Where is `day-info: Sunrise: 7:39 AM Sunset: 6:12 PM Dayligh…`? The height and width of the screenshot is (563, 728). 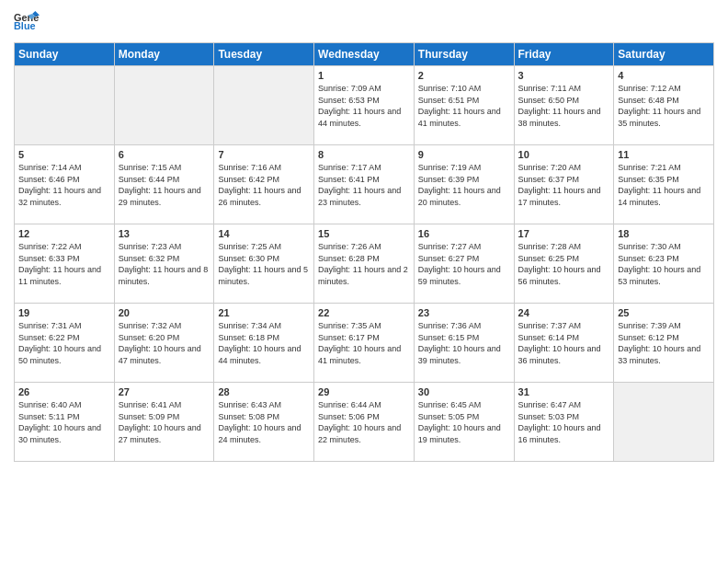
day-info: Sunrise: 7:39 AM Sunset: 6:12 PM Dayligh… is located at coordinates (664, 343).